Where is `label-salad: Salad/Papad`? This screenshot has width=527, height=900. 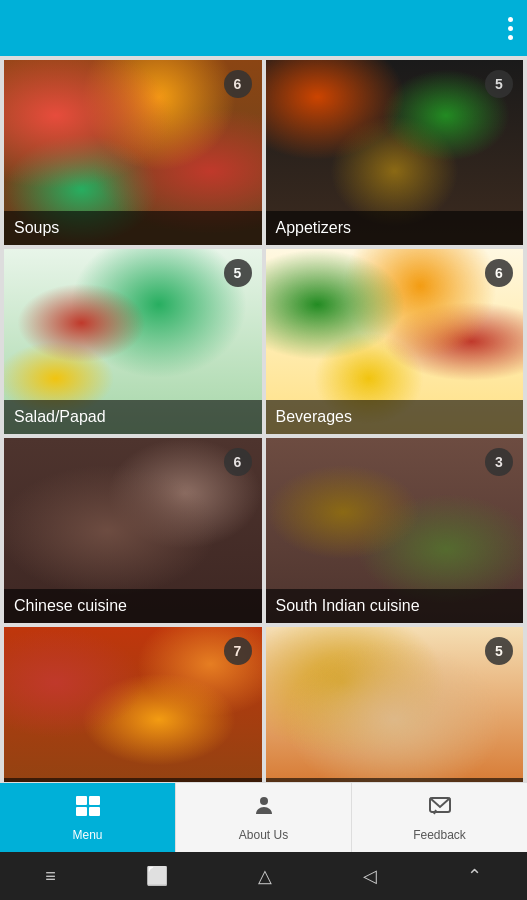
label-salad: Salad/Papad is located at coordinates (133, 417).